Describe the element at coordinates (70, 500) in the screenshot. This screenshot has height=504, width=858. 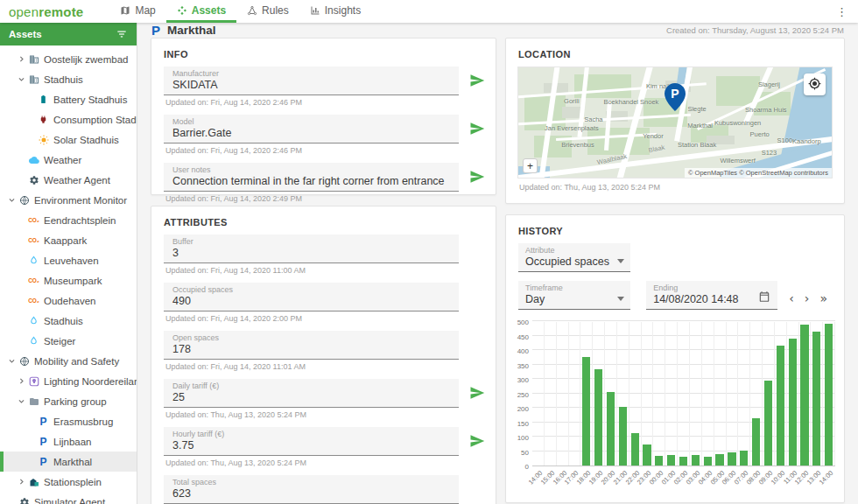
I see `tree-item-label: Simulator Agent` at that location.